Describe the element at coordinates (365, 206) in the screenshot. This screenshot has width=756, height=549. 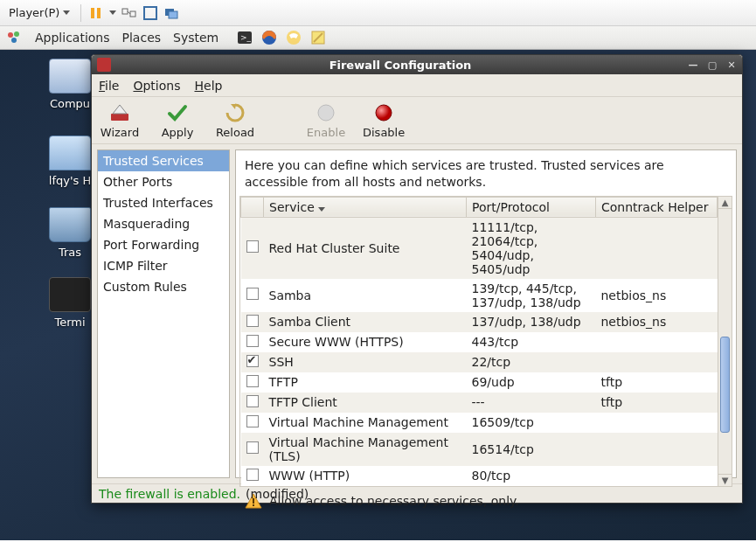
I see `col-service: Service` at that location.